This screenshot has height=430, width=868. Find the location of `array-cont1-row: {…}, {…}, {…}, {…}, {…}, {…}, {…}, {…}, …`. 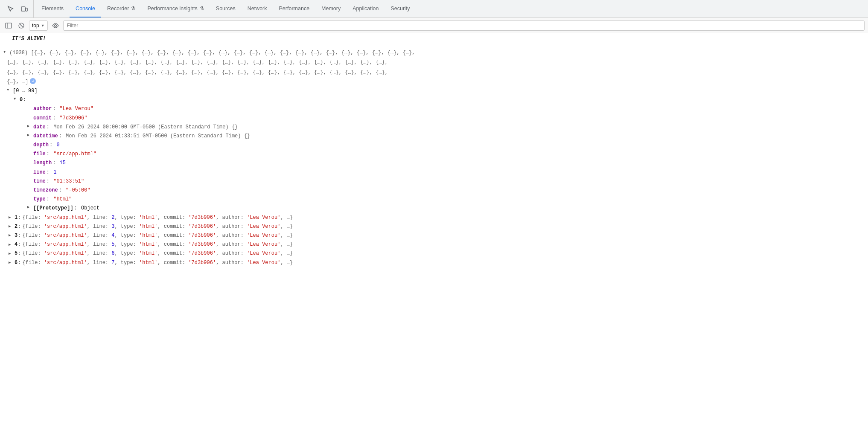

array-cont1-row: {…}, {…}, {…}, {…}, {…}, {…}, {…}, {…}, … is located at coordinates (434, 62).